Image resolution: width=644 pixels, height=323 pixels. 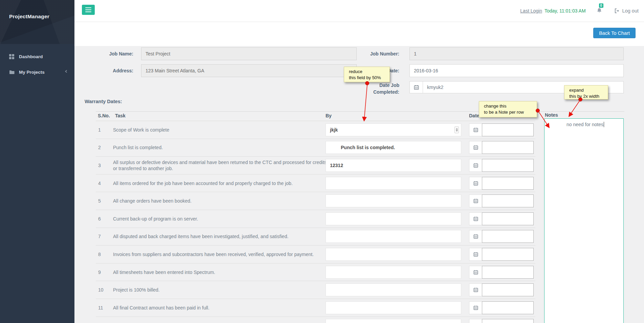 What do you see at coordinates (104, 272) in the screenshot?
I see `row-number: 9` at bounding box center [104, 272].